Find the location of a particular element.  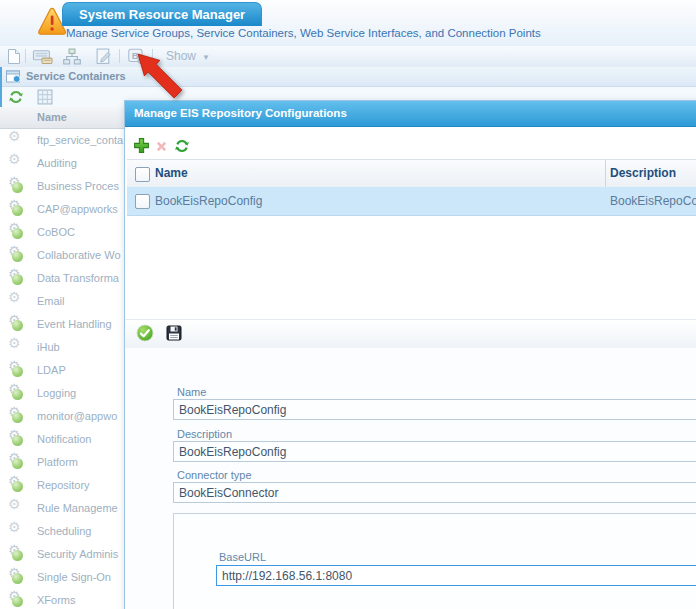

list-item: ⚙Repository is located at coordinates (62, 486).